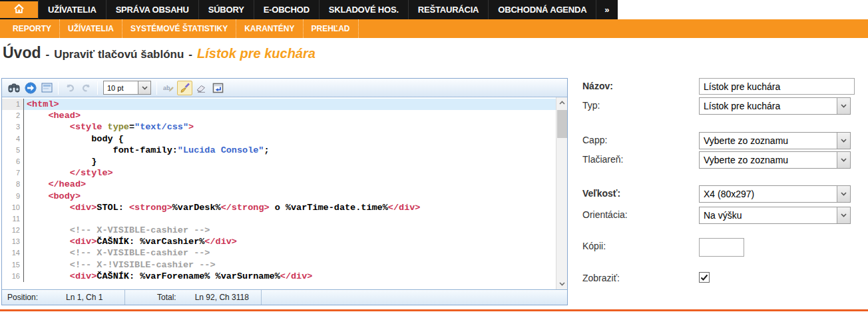 The width and height of the screenshot is (868, 314). I want to click on line-content: <!-- X-VISIBLE-cashier -->, so click(290, 231).